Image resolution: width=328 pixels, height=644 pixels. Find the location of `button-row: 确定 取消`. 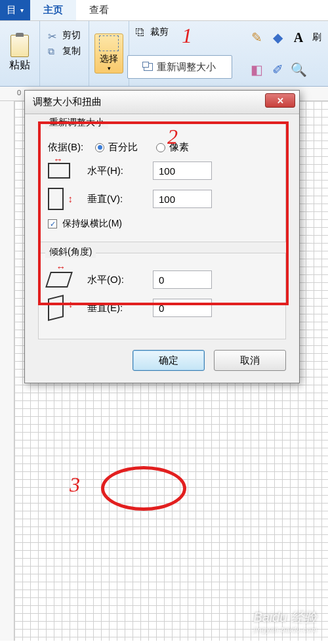

button-row: 确定 取消 is located at coordinates (162, 360).